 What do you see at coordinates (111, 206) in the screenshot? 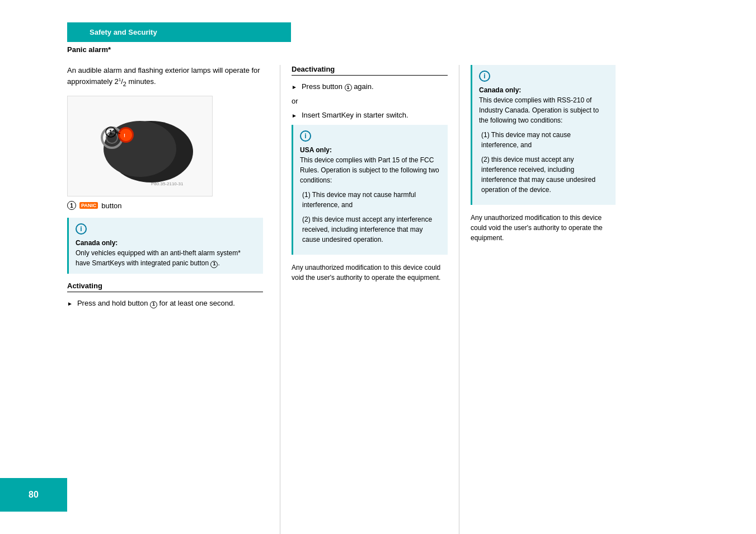
I see `button-text: button` at bounding box center [111, 206].